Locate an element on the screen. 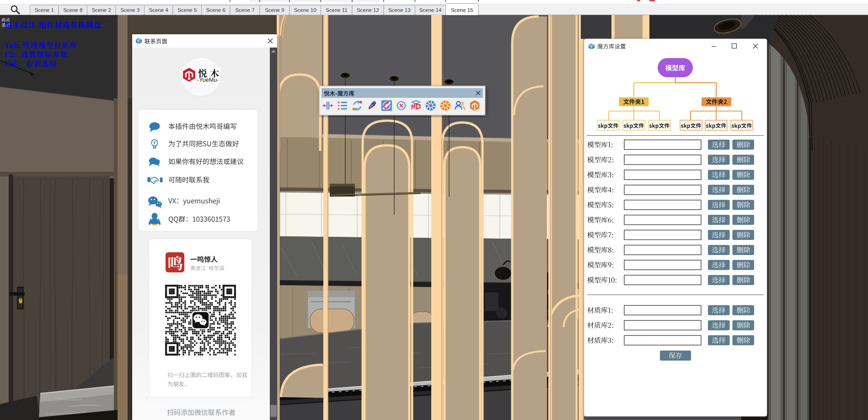  svg-text: Scene 12 is located at coordinates (368, 10).